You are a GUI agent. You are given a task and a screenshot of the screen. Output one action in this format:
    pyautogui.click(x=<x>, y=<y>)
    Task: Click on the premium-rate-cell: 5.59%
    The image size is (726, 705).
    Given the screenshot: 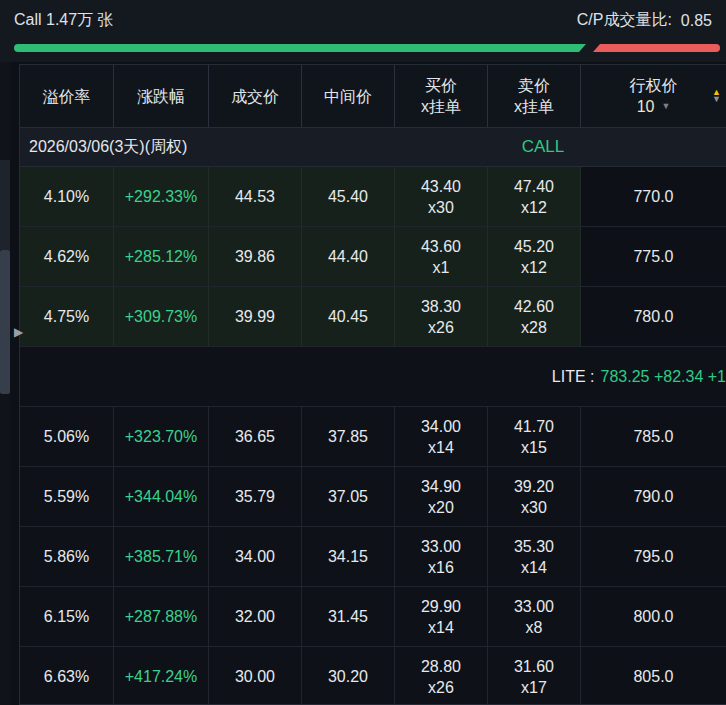 What is the action you would take?
    pyautogui.click(x=67, y=496)
    